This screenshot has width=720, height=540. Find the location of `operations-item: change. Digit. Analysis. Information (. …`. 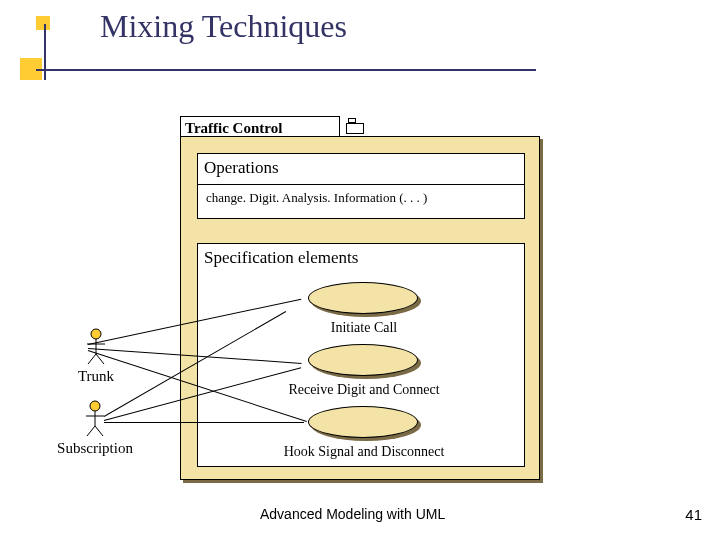

operations-item: change. Digit. Analysis. Information (. … is located at coordinates (316, 198).